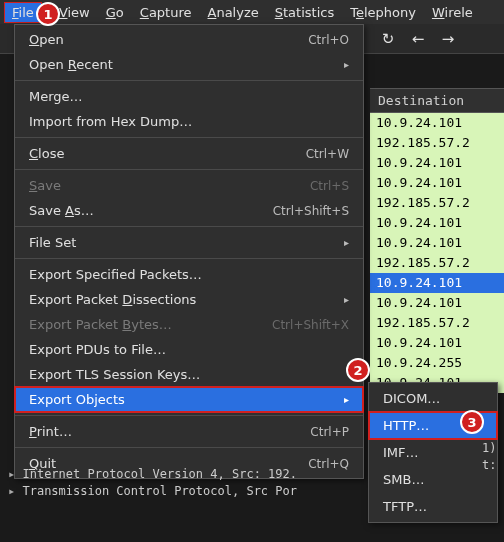 Image resolution: width=504 pixels, height=542 pixels. Describe the element at coordinates (189, 300) in the screenshot. I see `menu-item-export-packet-dissections: Export Packet Dissections▸` at that location.